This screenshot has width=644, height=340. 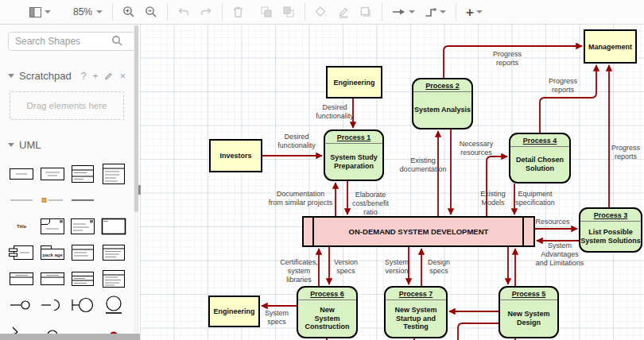 I want to click on process-node-2: Process 2 System Analysis, so click(x=442, y=103).